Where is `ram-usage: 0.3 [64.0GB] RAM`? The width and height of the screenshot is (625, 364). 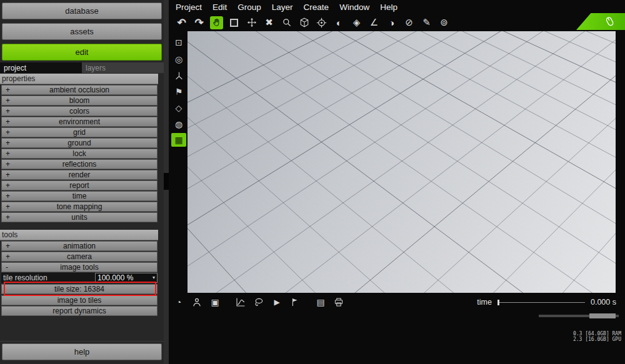 ram-usage: 0.3 [64.0GB] RAM is located at coordinates (598, 333).